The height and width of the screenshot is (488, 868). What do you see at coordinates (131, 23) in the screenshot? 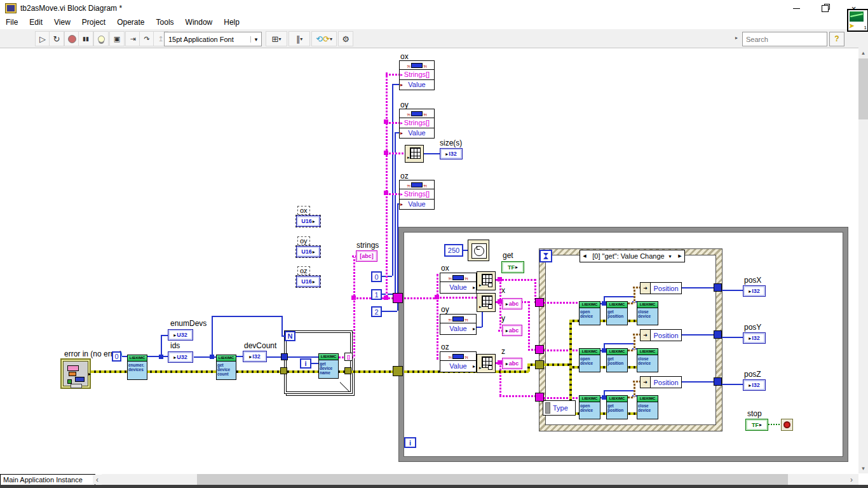
I see `menu-item-operate: Operate` at bounding box center [131, 23].